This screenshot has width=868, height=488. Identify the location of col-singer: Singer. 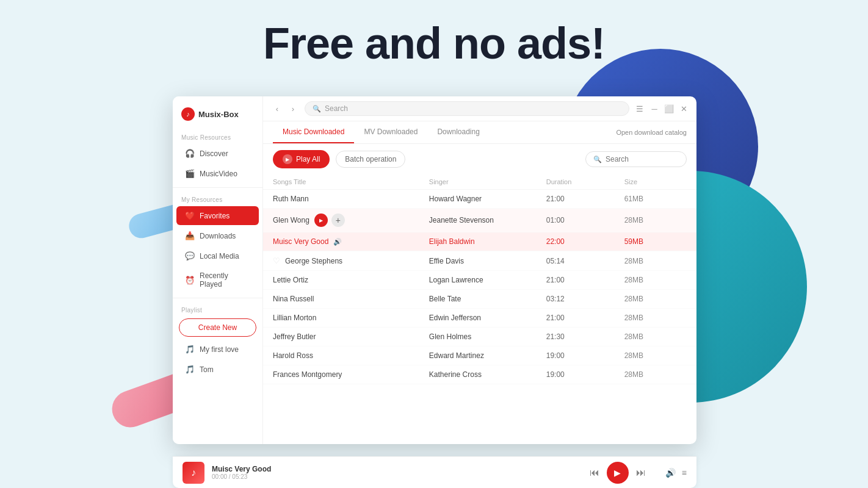
(488, 182).